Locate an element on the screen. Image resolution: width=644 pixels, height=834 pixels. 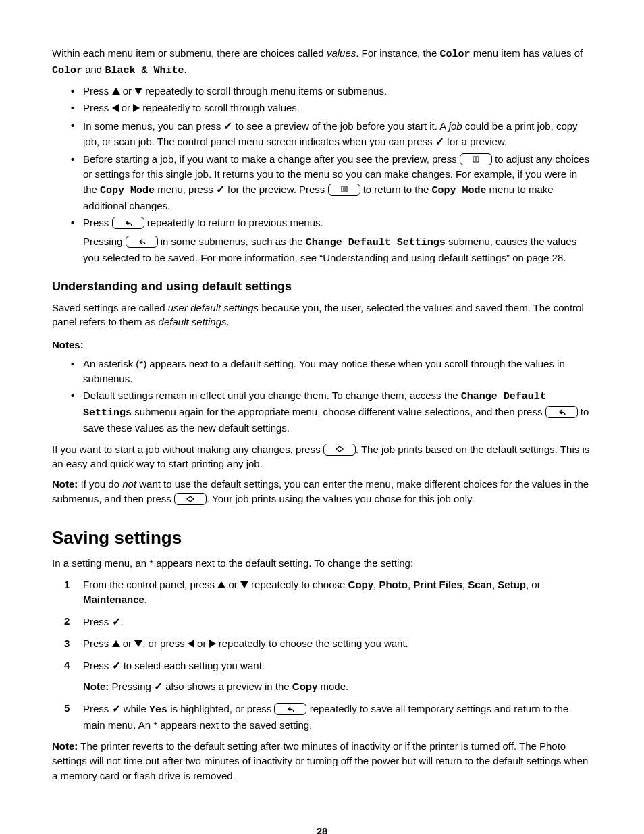
paragraph: In a setting menu, an * appears next to … is located at coordinates (322, 563).